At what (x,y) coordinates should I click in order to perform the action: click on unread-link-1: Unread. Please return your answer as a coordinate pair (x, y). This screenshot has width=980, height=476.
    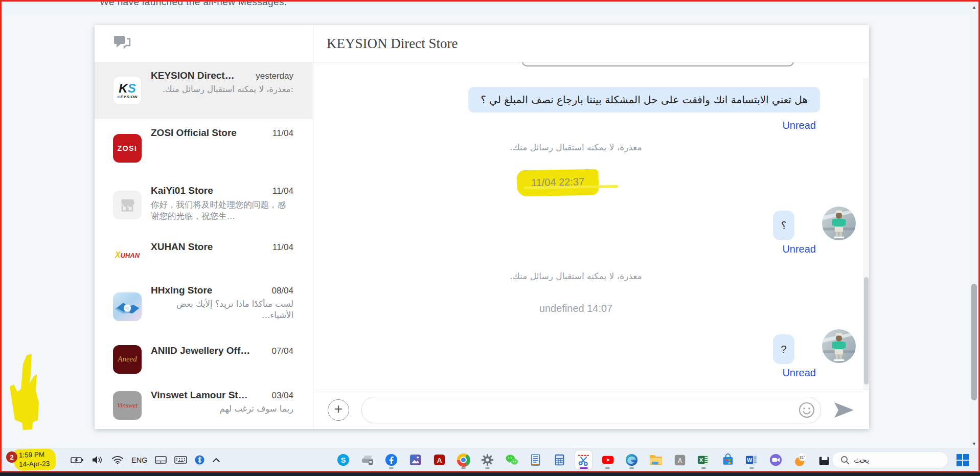
    Looking at the image, I should click on (799, 126).